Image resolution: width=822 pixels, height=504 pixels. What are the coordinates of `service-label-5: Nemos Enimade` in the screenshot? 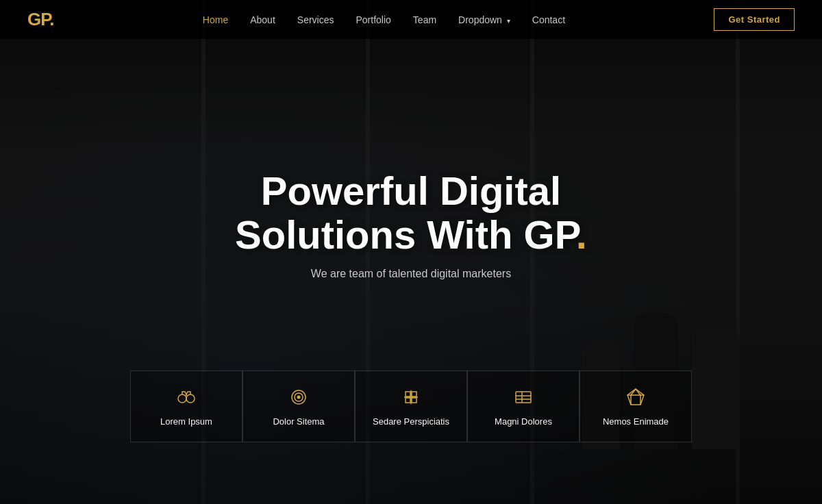 It's located at (636, 422).